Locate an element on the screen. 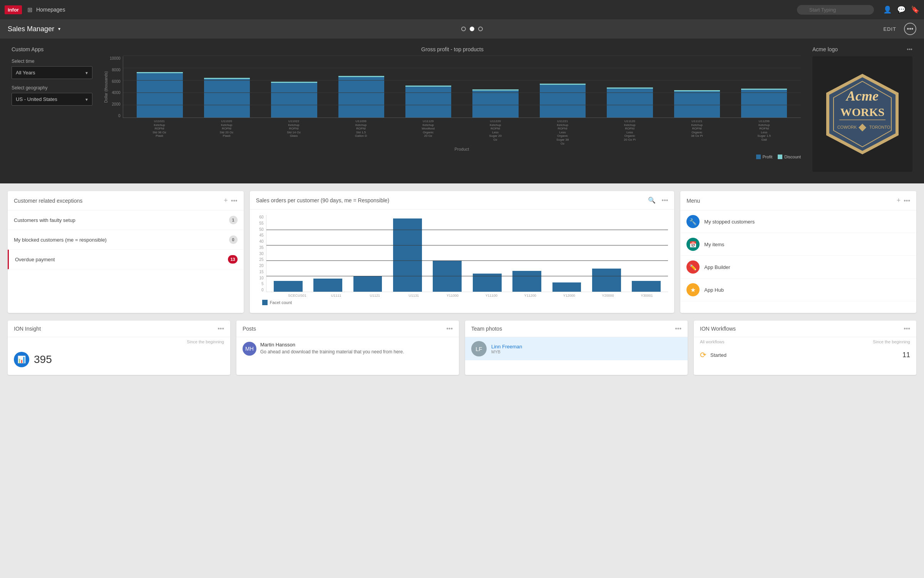  page-indicators is located at coordinates (472, 29).